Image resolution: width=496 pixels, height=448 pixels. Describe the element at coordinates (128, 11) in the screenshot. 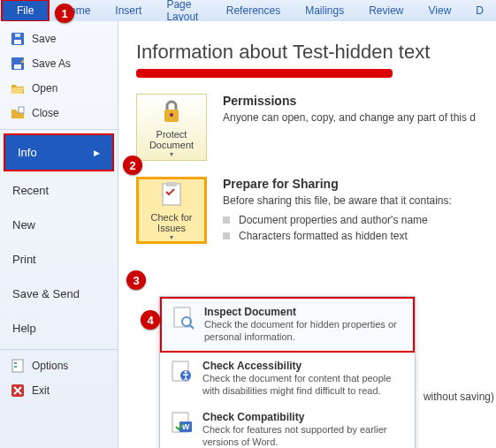

I see `tab-insert: Insert` at that location.